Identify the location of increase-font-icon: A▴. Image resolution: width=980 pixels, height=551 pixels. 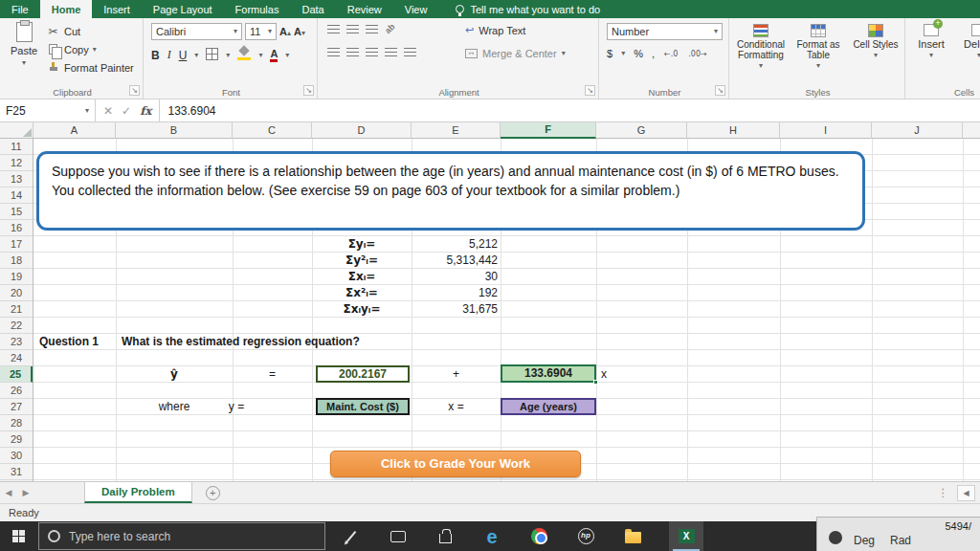
(285, 32).